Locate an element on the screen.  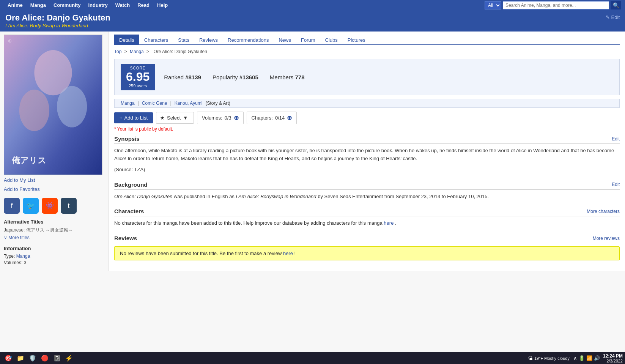
popularity-value: #13605 is located at coordinates (249, 77).